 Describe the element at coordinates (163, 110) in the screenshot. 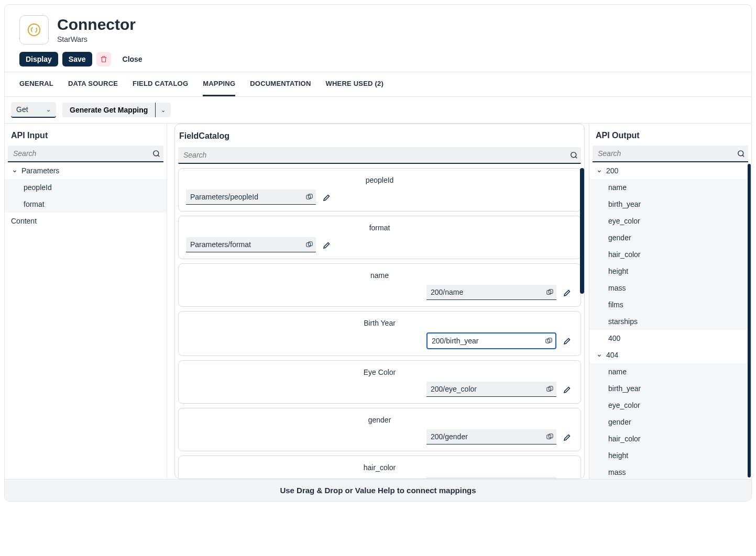

I see `chevron-down-icon: ⌄` at that location.